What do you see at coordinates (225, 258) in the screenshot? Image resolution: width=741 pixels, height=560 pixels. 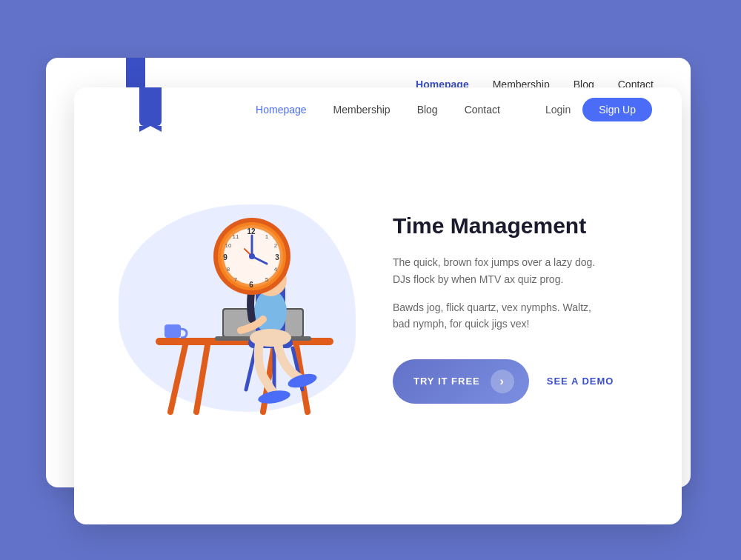 I see `svg-text: 9` at bounding box center [225, 258].